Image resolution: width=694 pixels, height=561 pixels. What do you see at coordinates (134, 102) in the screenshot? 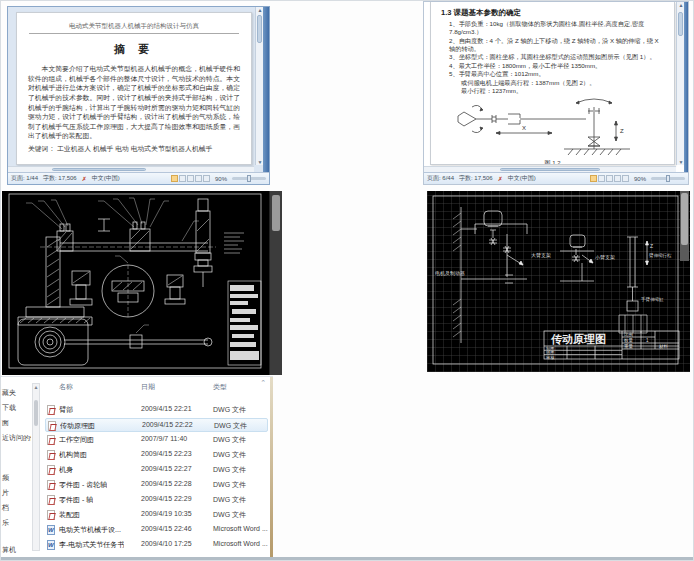
I see `abstract-body: 本文简要介绍了电动式关节型机器人机械手的概念，机械手硬件和软件的组成，机械手各个…` at bounding box center [134, 102].